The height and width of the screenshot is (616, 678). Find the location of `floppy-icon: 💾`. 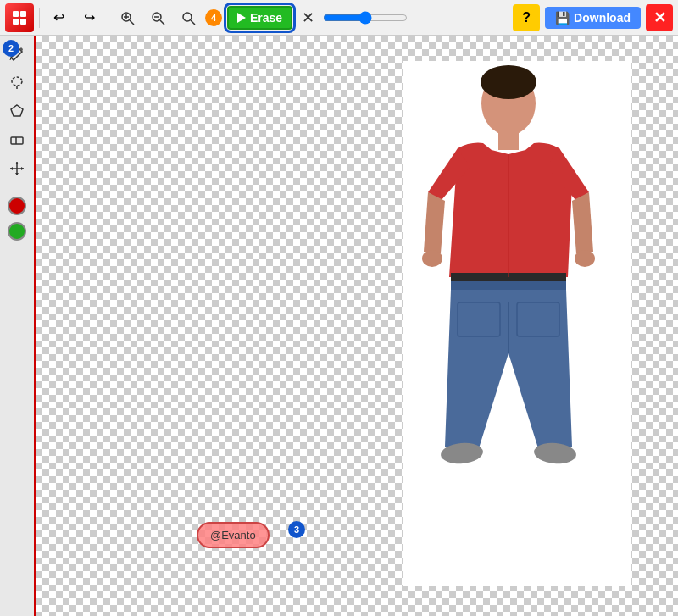

floppy-icon: 💾 is located at coordinates (563, 18).